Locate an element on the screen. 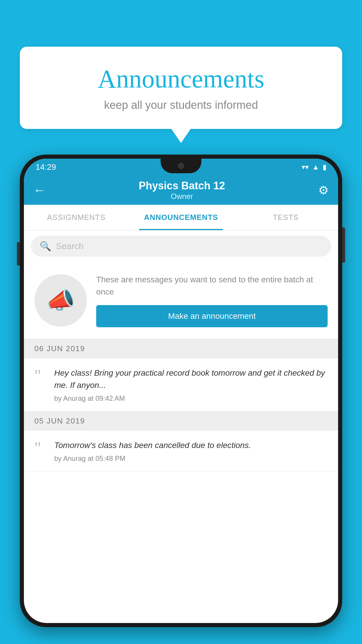 The height and width of the screenshot is (644, 362). announcement-item-1: " Hey class! Bring your practical record… is located at coordinates (181, 385).